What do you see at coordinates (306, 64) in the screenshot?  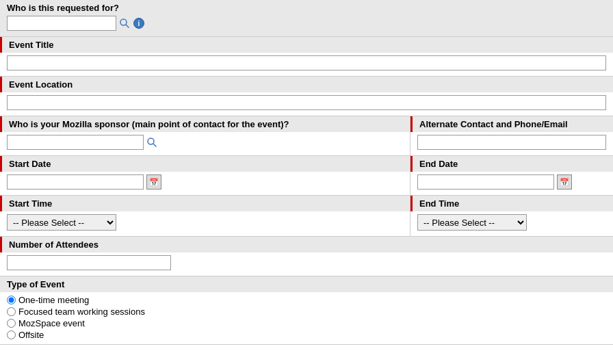 I see `event-title-field-container` at bounding box center [306, 64].